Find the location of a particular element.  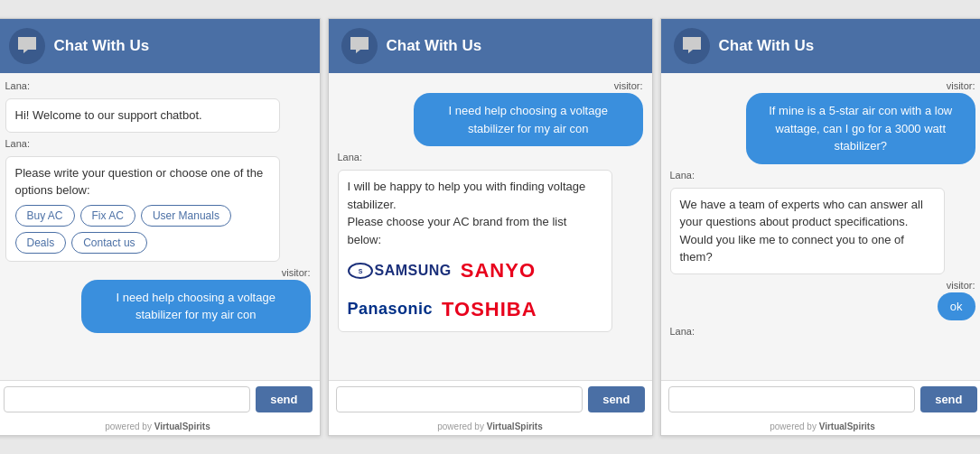

visitor-row-4: visitor: ok is located at coordinates (823, 301).